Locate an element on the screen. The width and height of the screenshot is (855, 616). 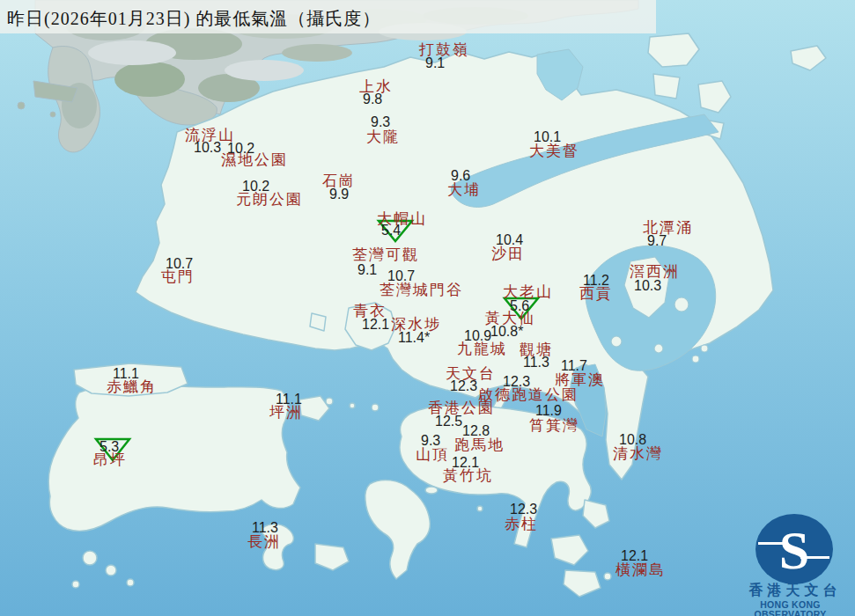
station-name: 橫瀾島 is located at coordinates (641, 570).